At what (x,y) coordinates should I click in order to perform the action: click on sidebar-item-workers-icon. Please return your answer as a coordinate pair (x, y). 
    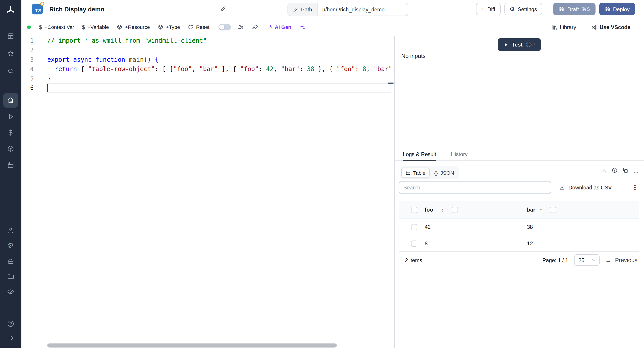
    Looking at the image, I should click on (11, 262).